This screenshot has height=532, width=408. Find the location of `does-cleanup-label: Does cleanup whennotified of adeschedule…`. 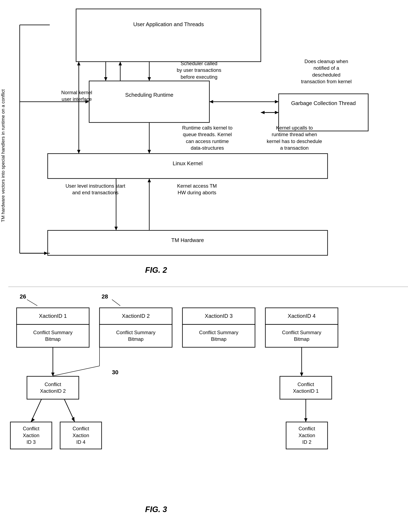

does-cleanup-label: Does cleanup whennotified of adeschedule… is located at coordinates (326, 71).